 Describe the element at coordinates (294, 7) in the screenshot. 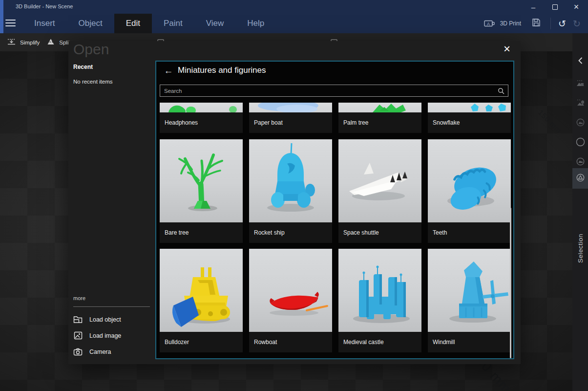

I see `titlebar: 3D Builder - New Scene – ×` at that location.